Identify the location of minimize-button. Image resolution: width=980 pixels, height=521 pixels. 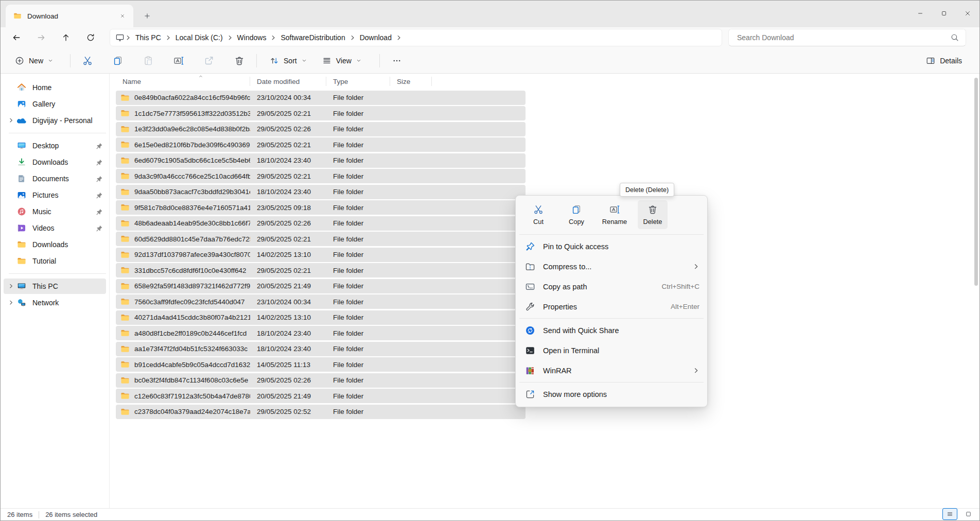
(920, 13).